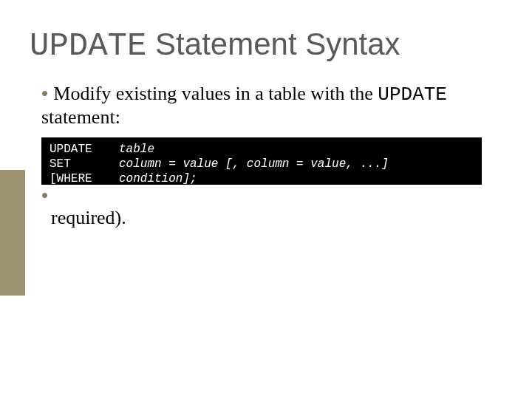 The width and height of the screenshot is (532, 399). Describe the element at coordinates (13, 233) in the screenshot. I see `accent-sidebar` at that location.